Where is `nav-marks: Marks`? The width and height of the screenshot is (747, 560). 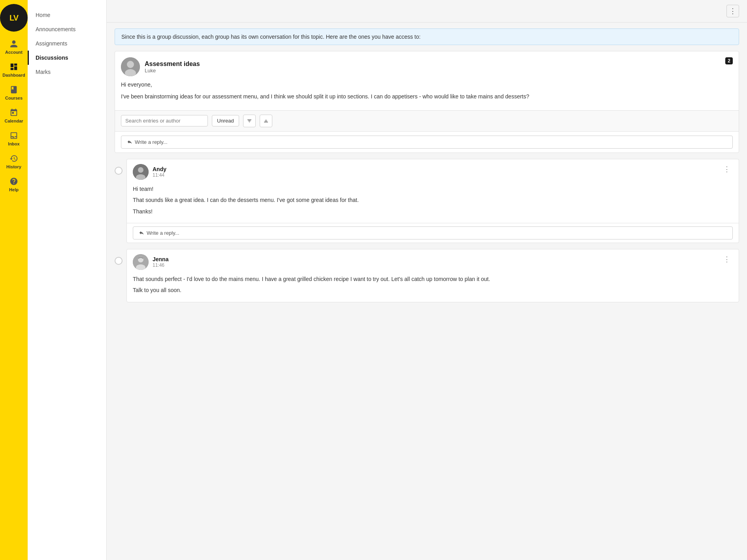
nav-marks: Marks is located at coordinates (67, 72).